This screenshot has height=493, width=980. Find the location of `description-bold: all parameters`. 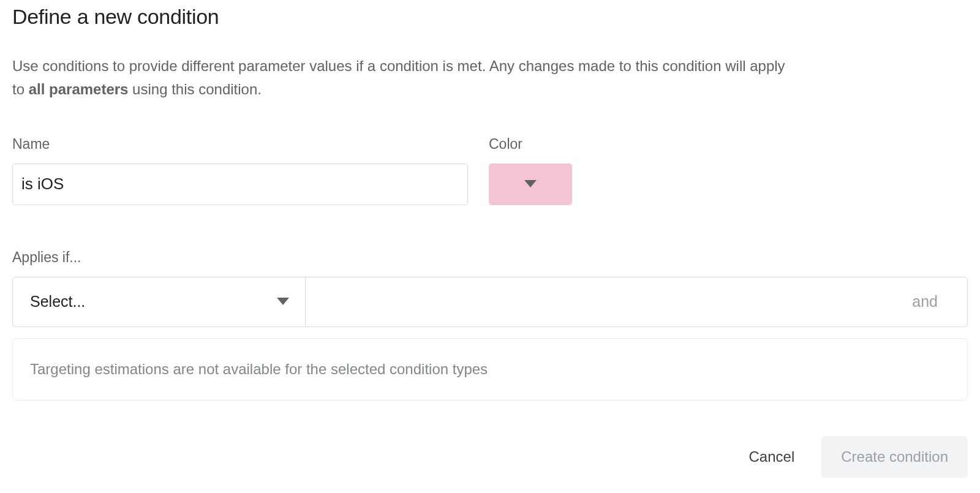

description-bold: all parameters is located at coordinates (78, 89).